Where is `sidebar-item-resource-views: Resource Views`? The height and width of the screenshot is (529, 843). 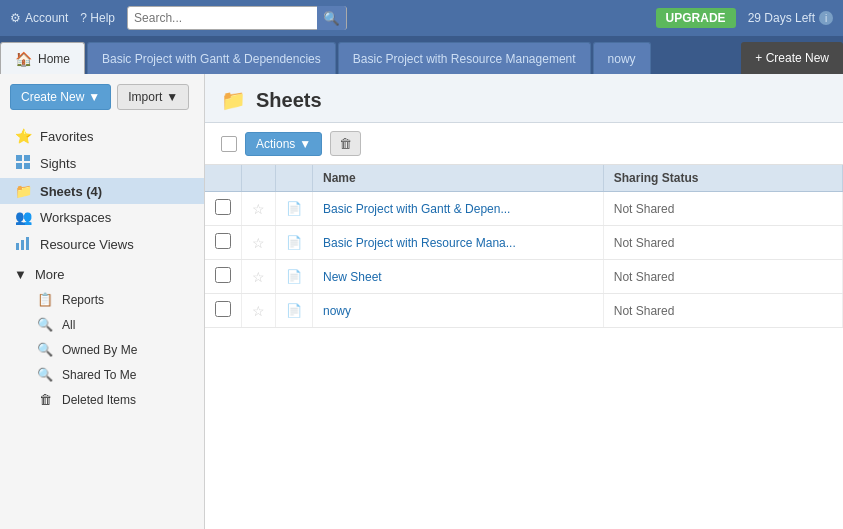 sidebar-item-resource-views: Resource Views is located at coordinates (102, 244).